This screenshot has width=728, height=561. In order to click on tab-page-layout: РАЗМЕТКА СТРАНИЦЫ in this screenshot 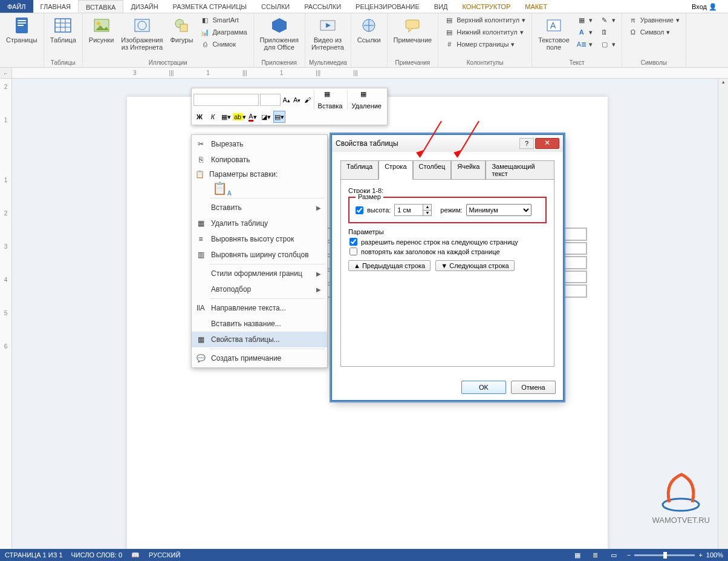, I will do `click(210, 6)`.